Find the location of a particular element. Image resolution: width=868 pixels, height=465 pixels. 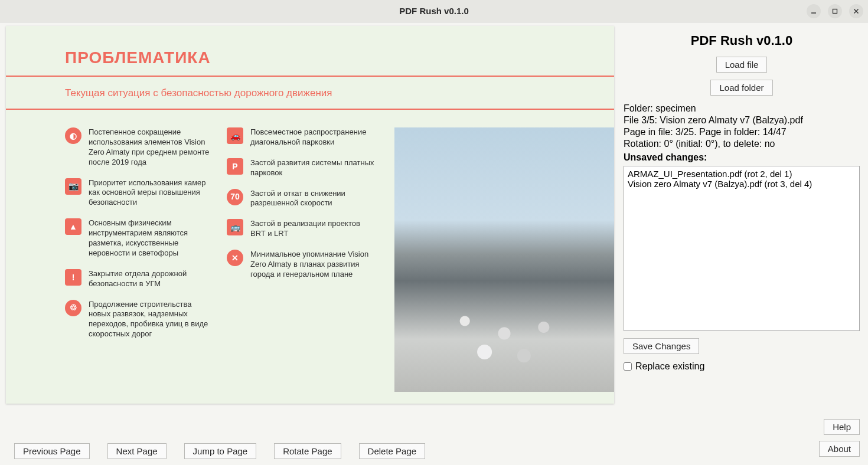

sidebar-title: PDF Rush v0.1.0 is located at coordinates (742, 41).